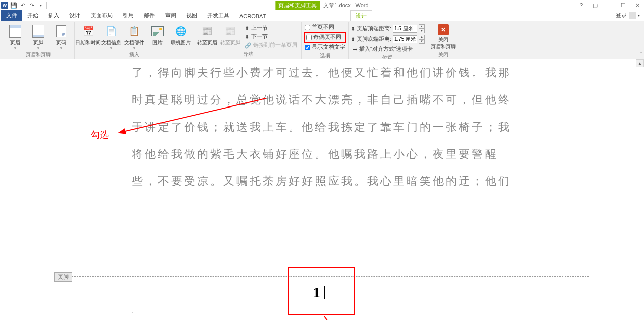 The height and width of the screenshot is (320, 644). What do you see at coordinates (33, 15) in the screenshot?
I see `tab-home: 开始` at bounding box center [33, 15].